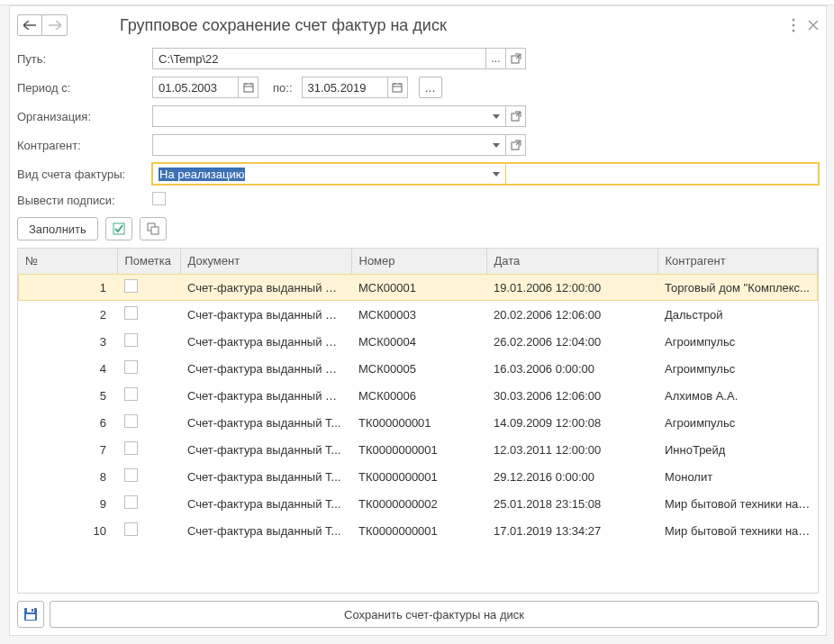 The height and width of the screenshot is (644, 834). Describe the element at coordinates (85, 200) in the screenshot. I see `show-signatures-label: Вывести подписи:` at that location.